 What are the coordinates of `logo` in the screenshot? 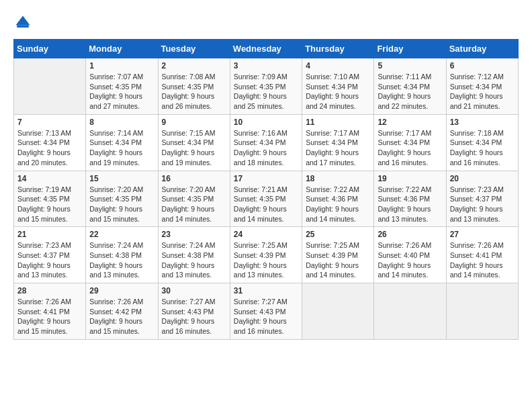 It's located at (24, 23).